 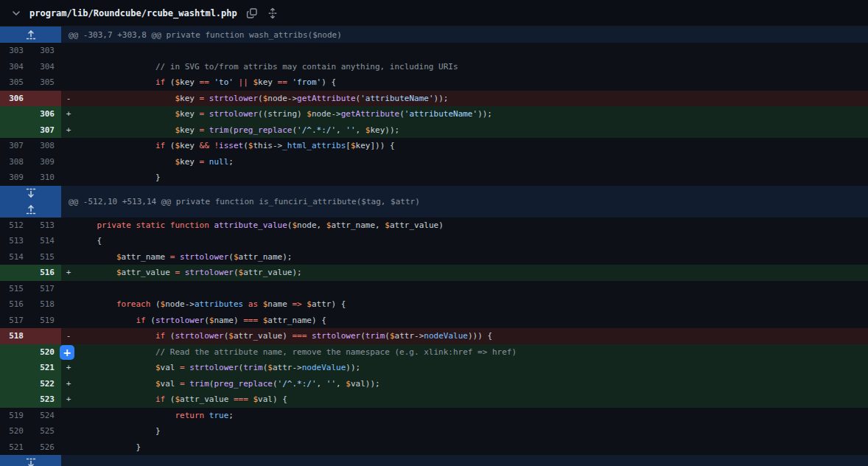 What do you see at coordinates (472, 368) in the screenshot?
I see `code-line: $val = strtolower(trim($attr->nodeValue)…` at bounding box center [472, 368].